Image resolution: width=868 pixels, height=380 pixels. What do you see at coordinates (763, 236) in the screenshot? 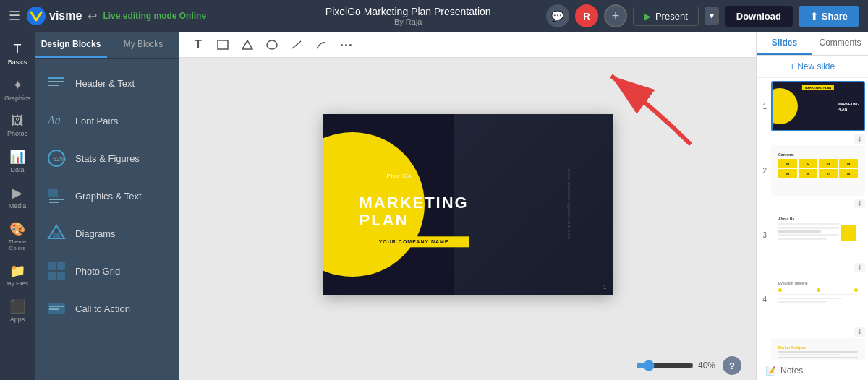
I see `slide-num-3: 3` at bounding box center [763, 236].